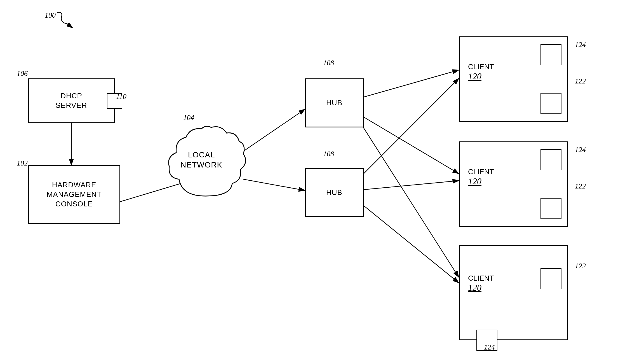 The image size is (644, 361). Describe the element at coordinates (580, 186) in the screenshot. I see `client2-port-bottom-ref: 122` at that location.